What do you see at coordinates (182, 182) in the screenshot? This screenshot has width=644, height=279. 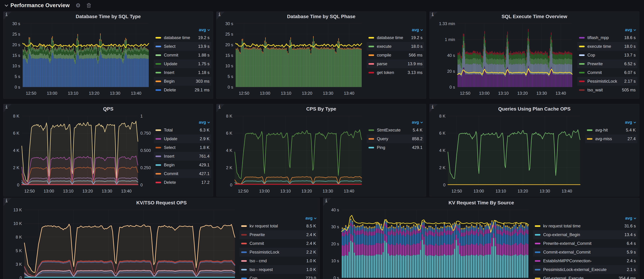 I see `legend-item: Delete 17.2` at bounding box center [182, 182].